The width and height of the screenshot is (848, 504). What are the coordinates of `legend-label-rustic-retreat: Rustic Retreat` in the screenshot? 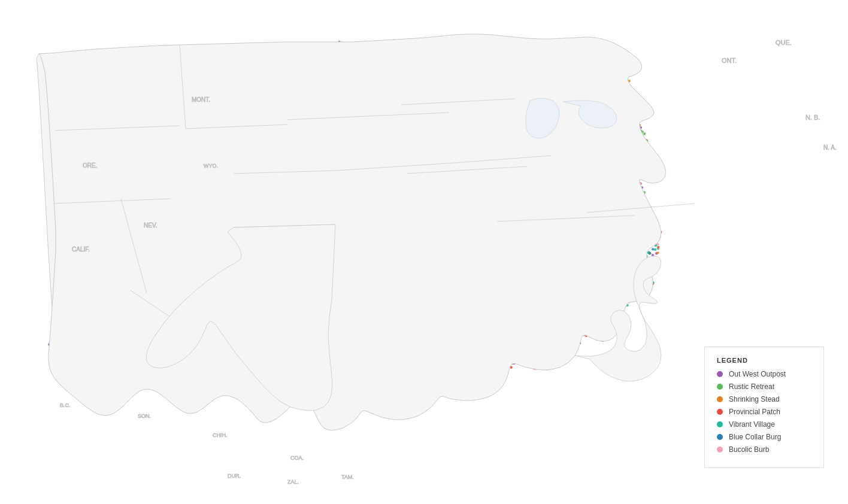 It's located at (752, 387).